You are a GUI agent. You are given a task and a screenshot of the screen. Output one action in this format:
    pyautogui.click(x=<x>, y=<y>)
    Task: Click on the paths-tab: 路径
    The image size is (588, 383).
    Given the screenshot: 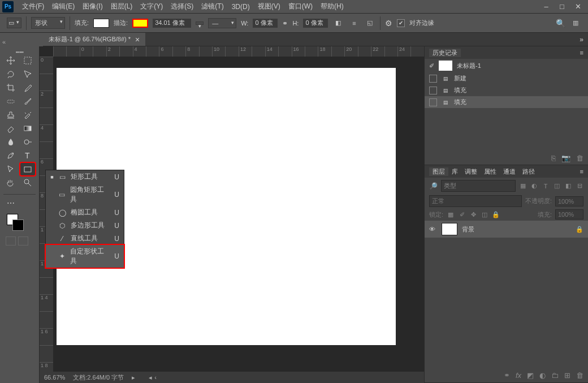 What is the action you would take?
    pyautogui.click(x=529, y=172)
    